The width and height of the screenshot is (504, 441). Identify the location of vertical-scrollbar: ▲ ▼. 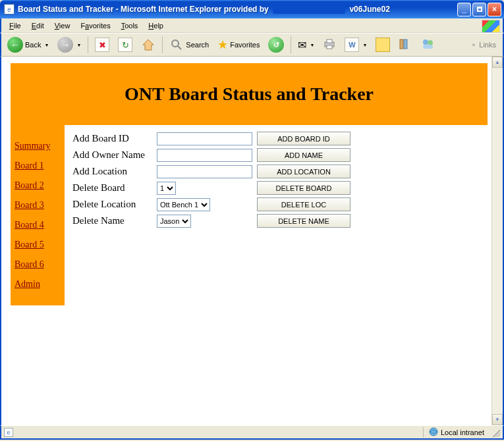
(497, 241).